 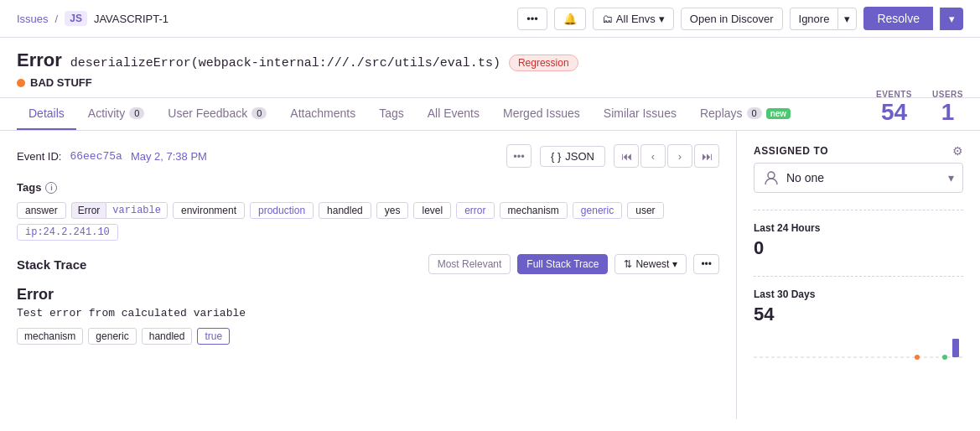 What do you see at coordinates (259, 113) in the screenshot?
I see `user-feedback-badge: 0` at bounding box center [259, 113].